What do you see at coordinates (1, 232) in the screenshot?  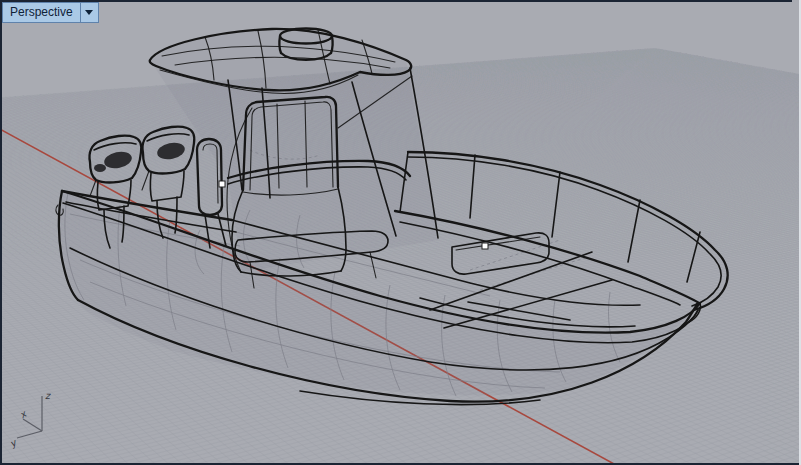 I see `viewport-border-left` at bounding box center [1, 232].